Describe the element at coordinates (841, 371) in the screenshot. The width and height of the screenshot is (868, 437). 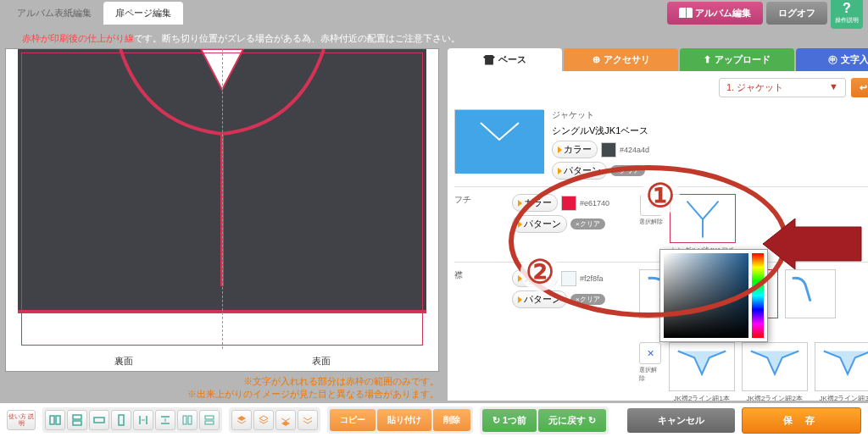
I see `eri-option-5: JK襟2ライン細3本` at that location.